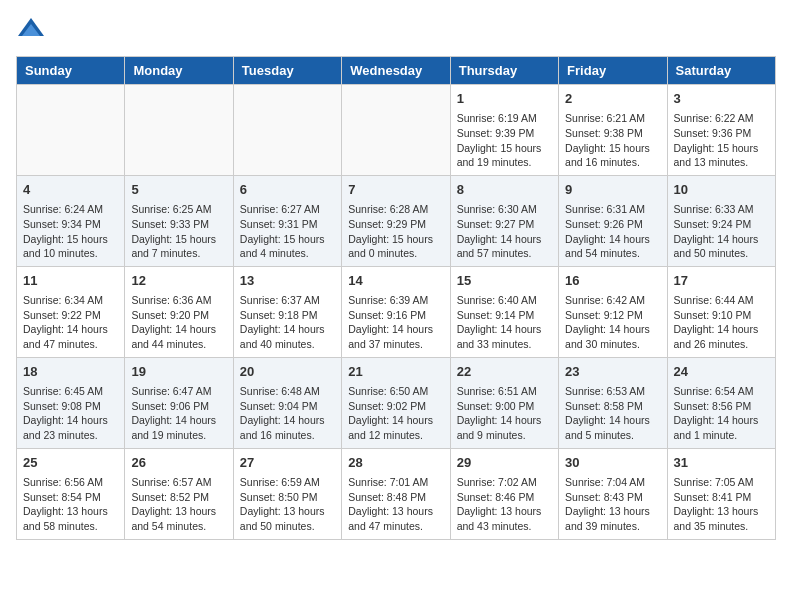 The image size is (792, 612). I want to click on day-number: 20, so click(288, 372).